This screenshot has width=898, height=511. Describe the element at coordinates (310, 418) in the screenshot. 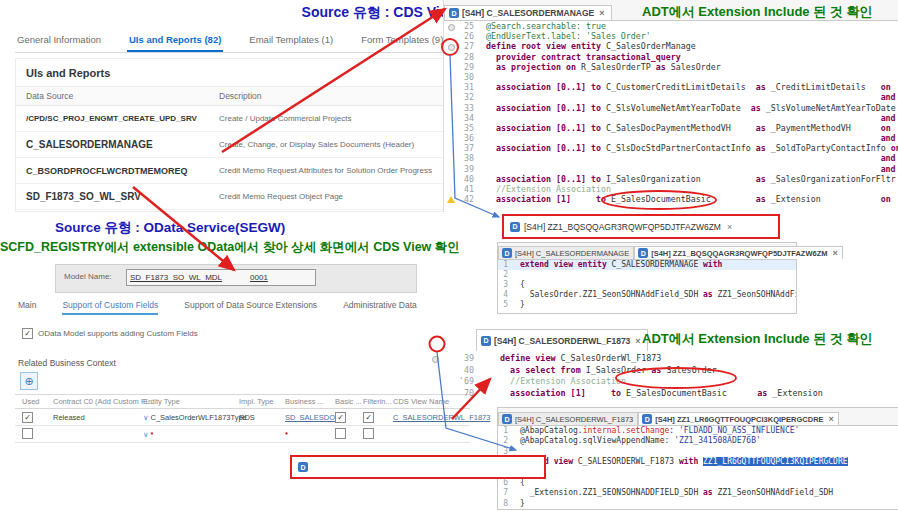

I see `business-context-link: SD_SALESDOC` at that location.